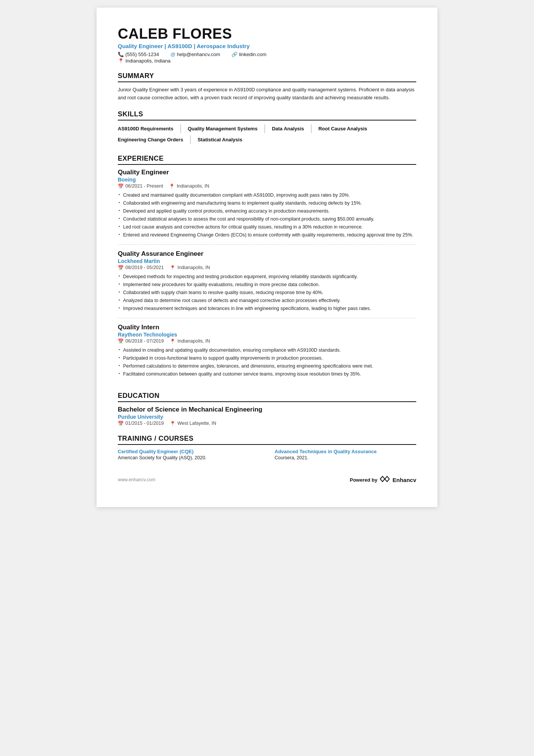 The width and height of the screenshot is (534, 756). I want to click on school-name: Purdue University, so click(267, 417).